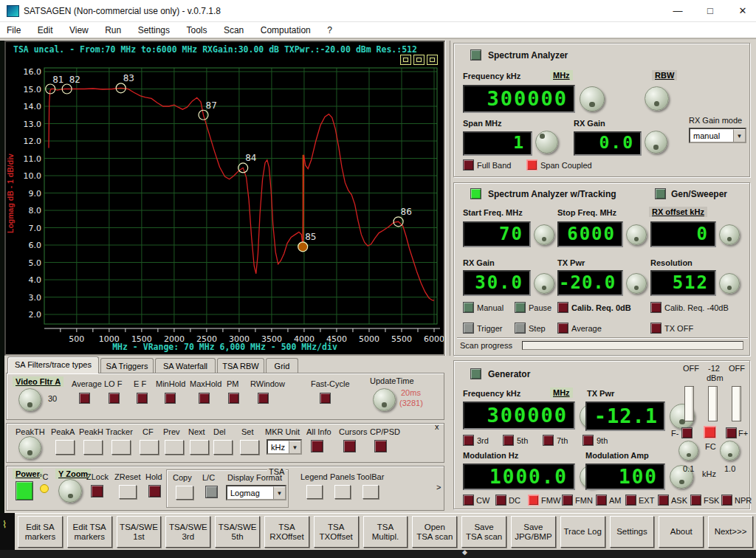 The image size is (756, 558). Describe the element at coordinates (155, 492) in the screenshot. I see `hold-checkbox` at that location.